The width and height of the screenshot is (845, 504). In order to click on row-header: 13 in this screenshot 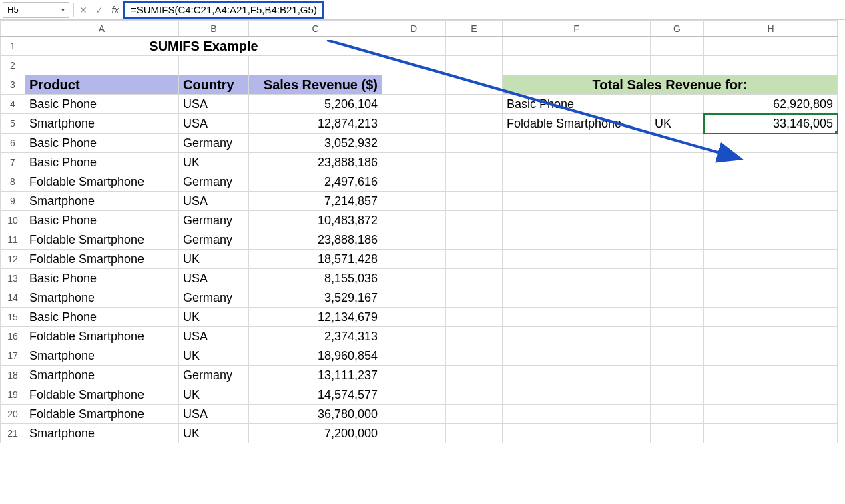, I will do `click(13, 279)`.